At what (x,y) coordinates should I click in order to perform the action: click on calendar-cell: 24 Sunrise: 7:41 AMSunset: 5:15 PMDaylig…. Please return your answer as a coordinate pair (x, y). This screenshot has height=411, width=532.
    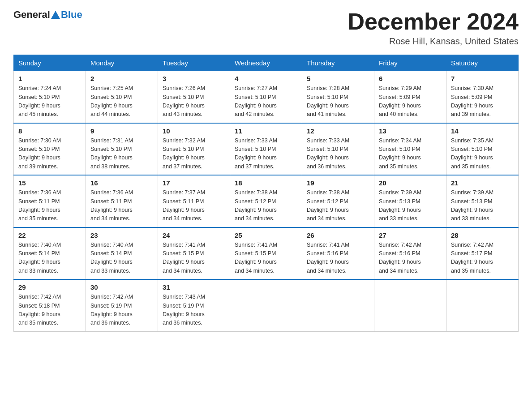
    Looking at the image, I should click on (194, 253).